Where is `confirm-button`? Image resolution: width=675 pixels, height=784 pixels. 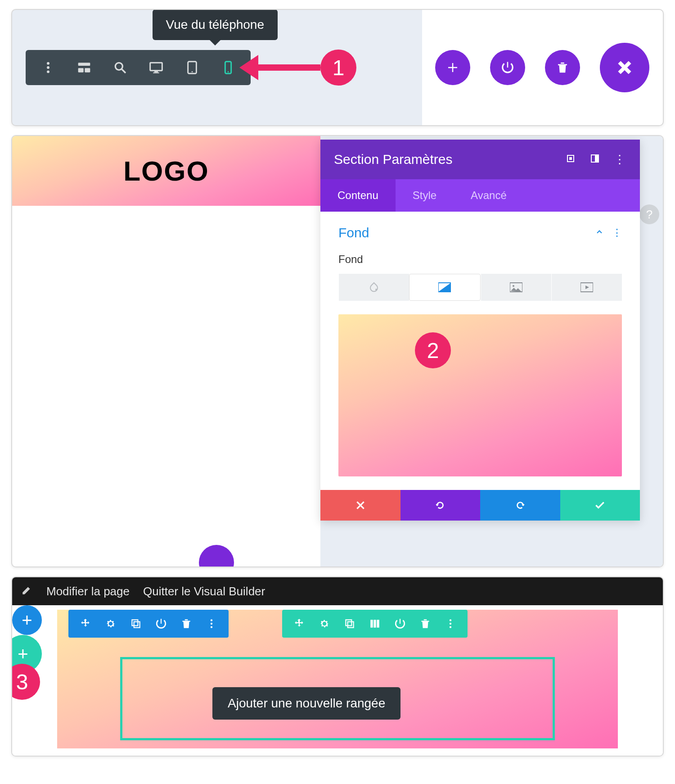
confirm-button is located at coordinates (600, 505).